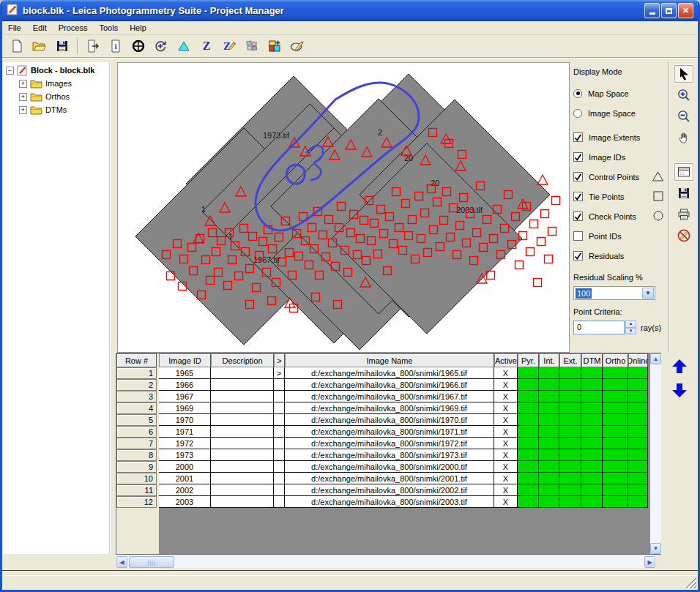 This screenshot has width=700, height=592. Describe the element at coordinates (185, 443) in the screenshot. I see `cell-image-id: 1972` at that location.